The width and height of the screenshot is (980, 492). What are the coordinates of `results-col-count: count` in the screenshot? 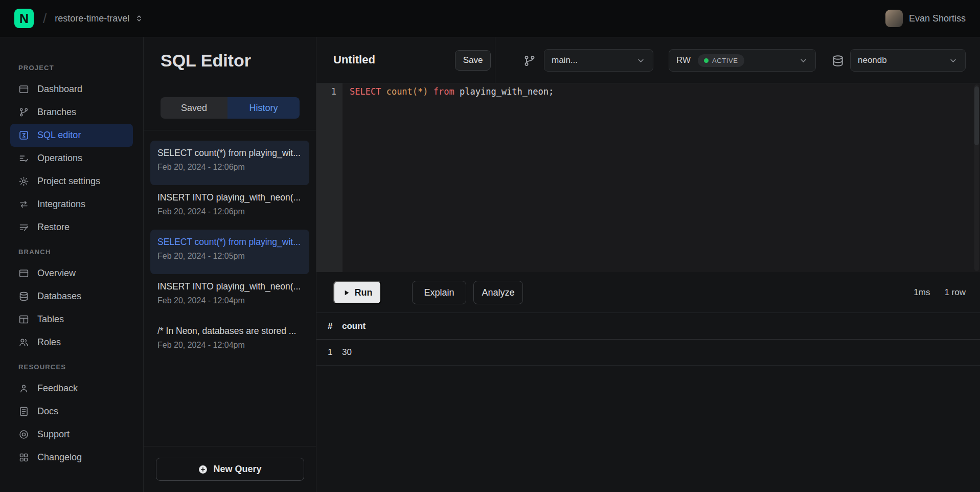 It's located at (354, 326).